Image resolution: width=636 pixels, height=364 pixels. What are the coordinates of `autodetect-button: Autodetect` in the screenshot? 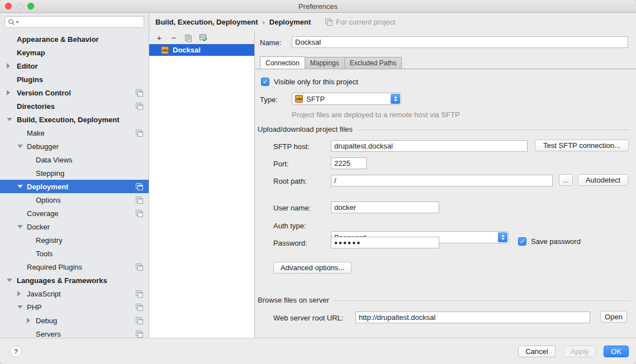 It's located at (603, 180).